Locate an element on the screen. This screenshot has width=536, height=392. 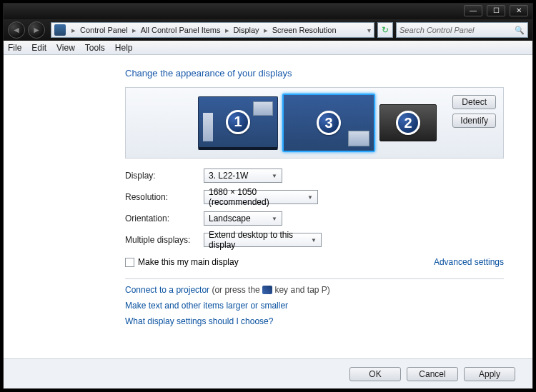
cancel-button: Cancel is located at coordinates (432, 374).